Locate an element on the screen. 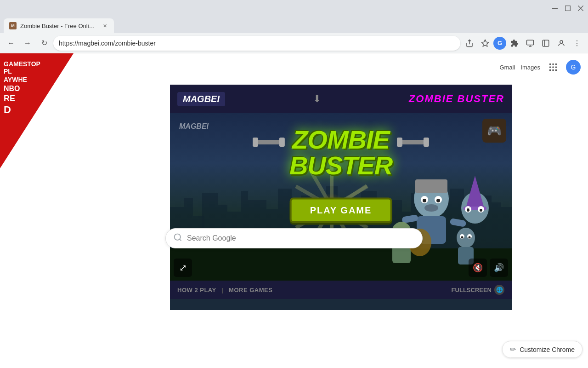 This screenshot has height=368, width=588. title-bar is located at coordinates (294, 8).